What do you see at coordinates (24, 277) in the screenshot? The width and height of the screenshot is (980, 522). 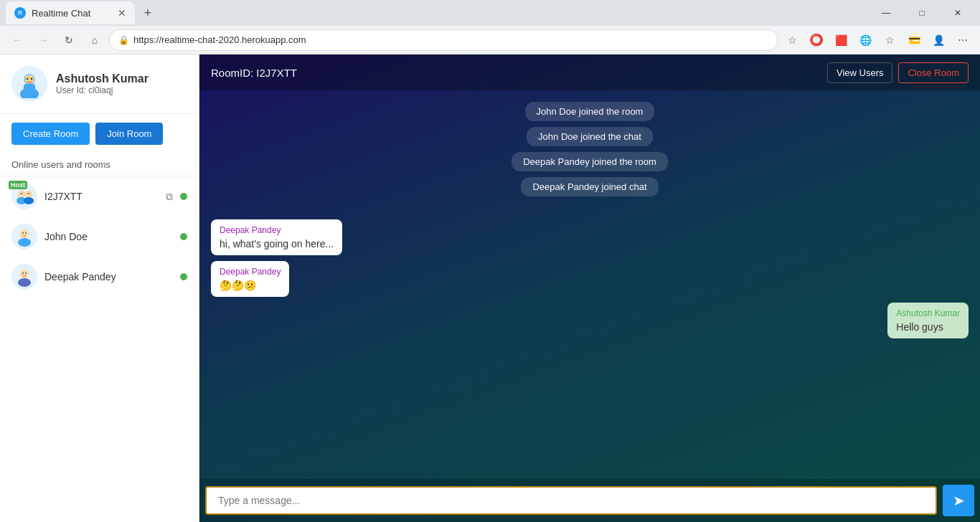 I see `deepak-avatar` at bounding box center [24, 277].